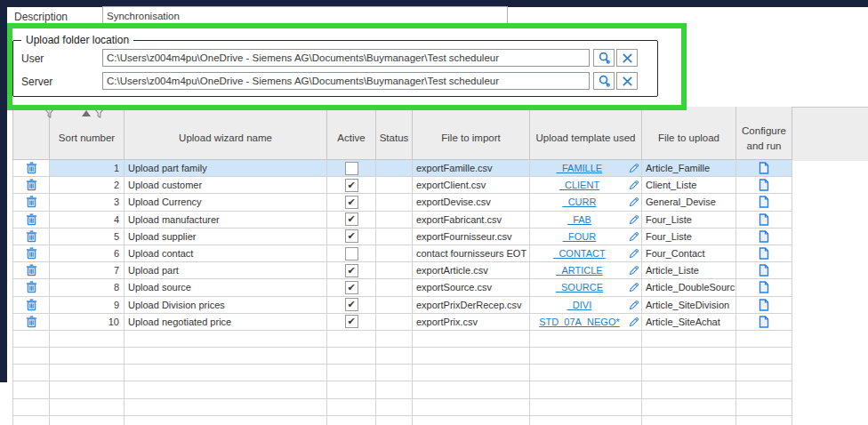 The image size is (868, 425). What do you see at coordinates (402, 254) in the screenshot?
I see `table-row: 6 Upload contact contact fournisseurs EO…` at bounding box center [402, 254].